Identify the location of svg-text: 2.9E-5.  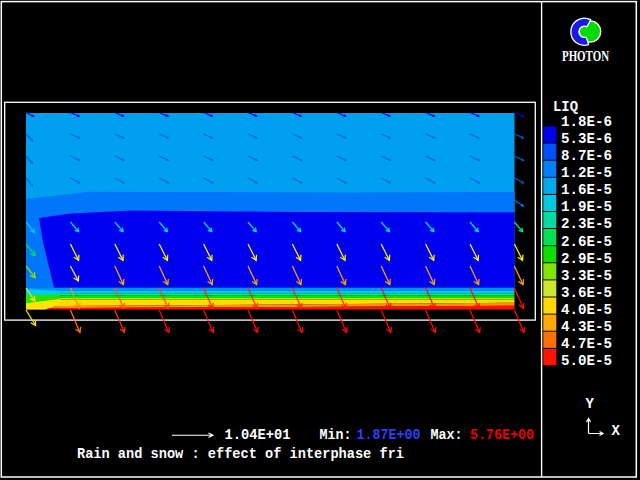
(586, 259).